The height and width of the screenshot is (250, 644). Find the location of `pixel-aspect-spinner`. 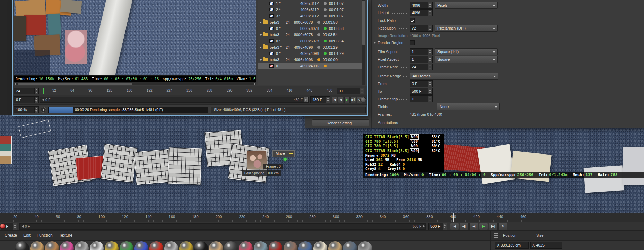

pixel-aspect-spinner is located at coordinates (430, 59).